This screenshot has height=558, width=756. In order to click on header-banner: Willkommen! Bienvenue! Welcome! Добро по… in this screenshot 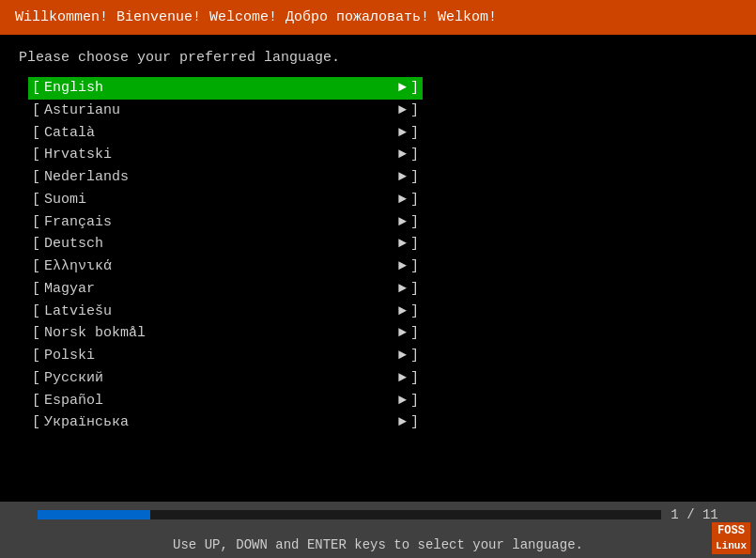, I will do `click(378, 17)`.